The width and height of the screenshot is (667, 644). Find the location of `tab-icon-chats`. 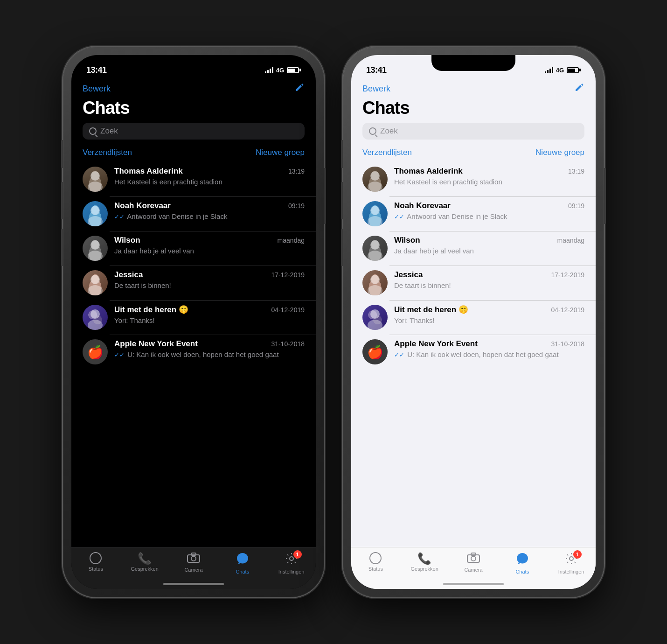

tab-icon-chats is located at coordinates (522, 560).